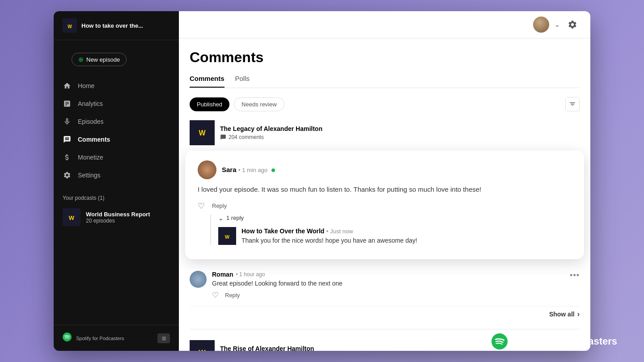  What do you see at coordinates (67, 175) in the screenshot?
I see `settings-nav-icon` at bounding box center [67, 175].